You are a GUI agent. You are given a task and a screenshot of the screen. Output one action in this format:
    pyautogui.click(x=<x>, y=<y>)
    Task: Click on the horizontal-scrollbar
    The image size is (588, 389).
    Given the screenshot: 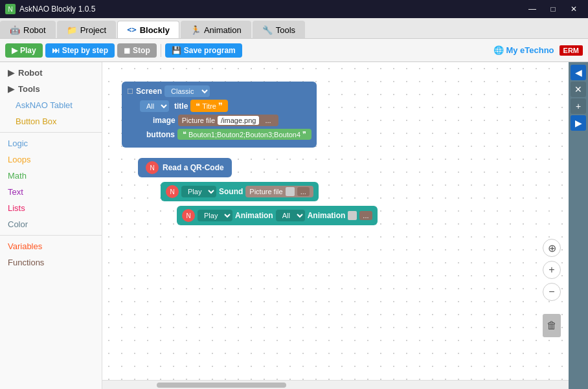 What is the action you would take?
    pyautogui.click(x=335, y=384)
    